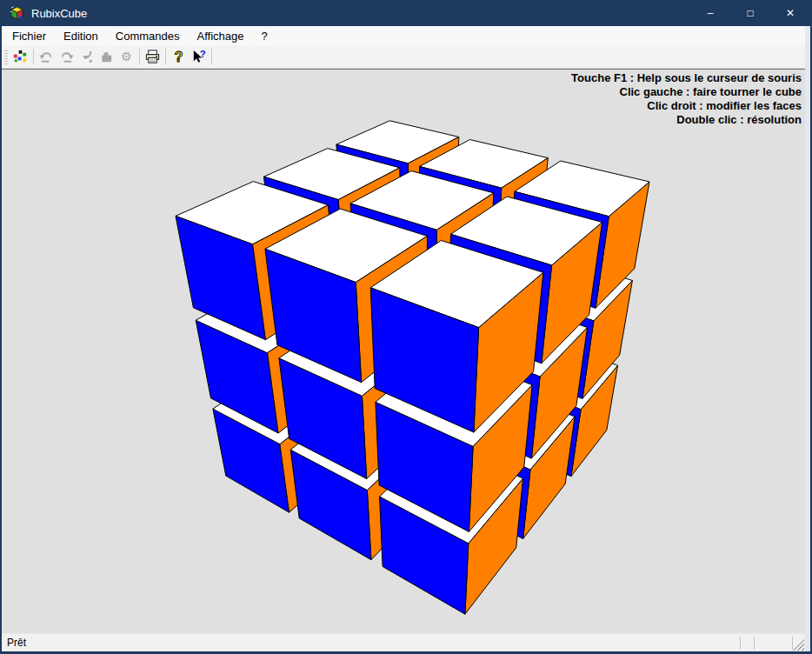 This screenshot has width=812, height=654. Describe the element at coordinates (17, 14) in the screenshot. I see `app-icon` at that location.